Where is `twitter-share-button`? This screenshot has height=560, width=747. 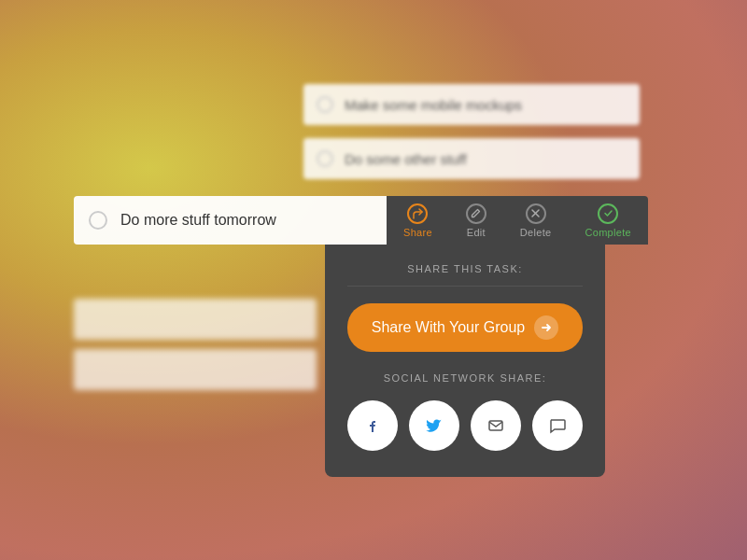
twitter-share-button is located at coordinates (434, 426).